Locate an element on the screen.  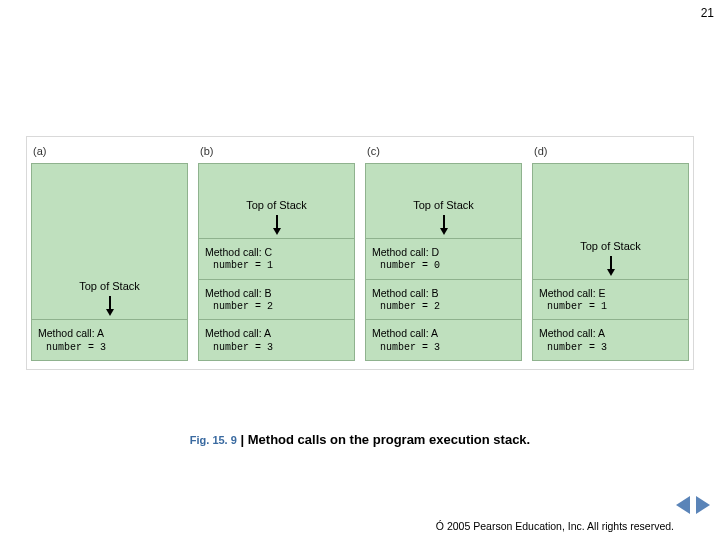
stack-box-a: Top of Stack Method call: A number = 3 is located at coordinates (110, 262).